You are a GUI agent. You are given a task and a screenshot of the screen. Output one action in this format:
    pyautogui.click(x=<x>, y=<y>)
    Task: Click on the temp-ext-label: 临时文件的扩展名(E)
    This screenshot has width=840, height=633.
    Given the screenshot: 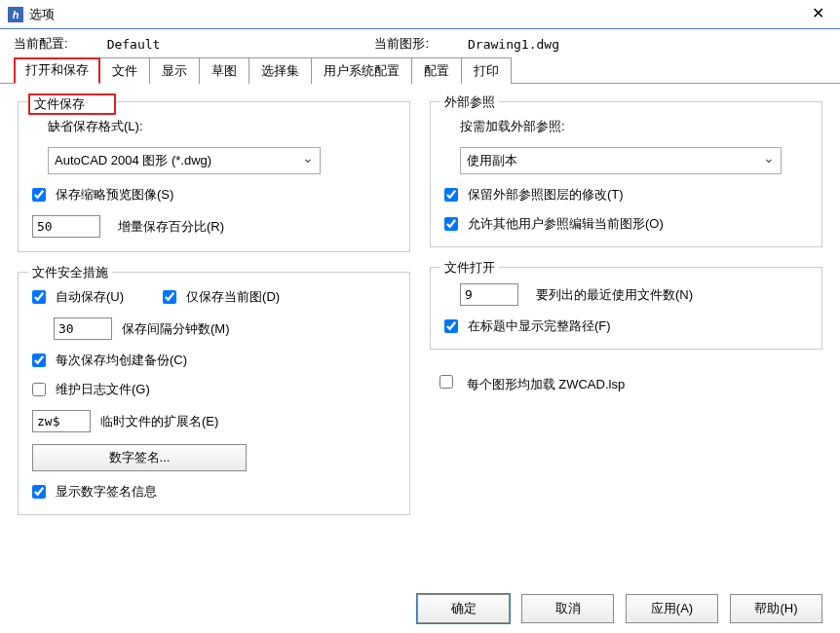 What is the action you would take?
    pyautogui.click(x=160, y=422)
    